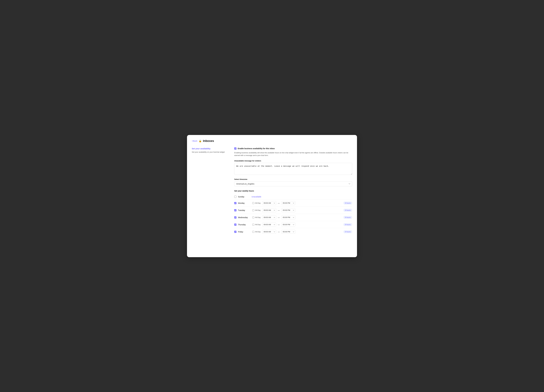  Describe the element at coordinates (293, 191) in the screenshot. I see `right-panel: Enable business availability for this in…` at that location.